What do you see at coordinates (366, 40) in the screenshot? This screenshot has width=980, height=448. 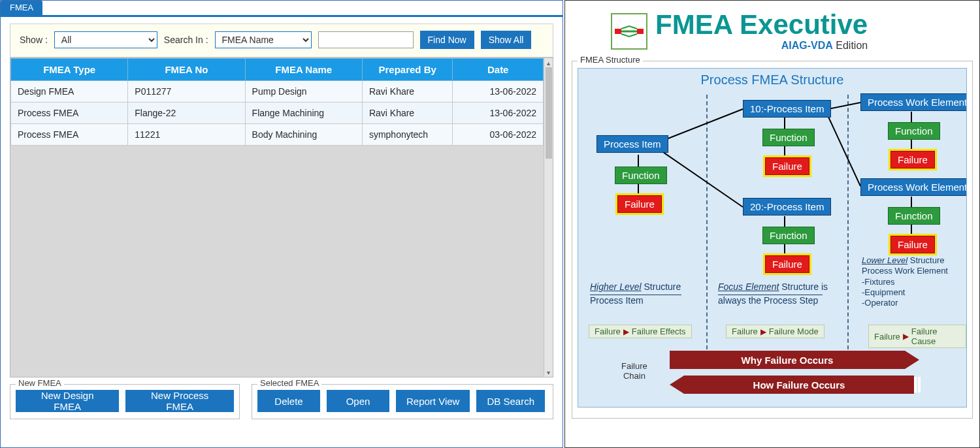 I see `search-input` at bounding box center [366, 40].